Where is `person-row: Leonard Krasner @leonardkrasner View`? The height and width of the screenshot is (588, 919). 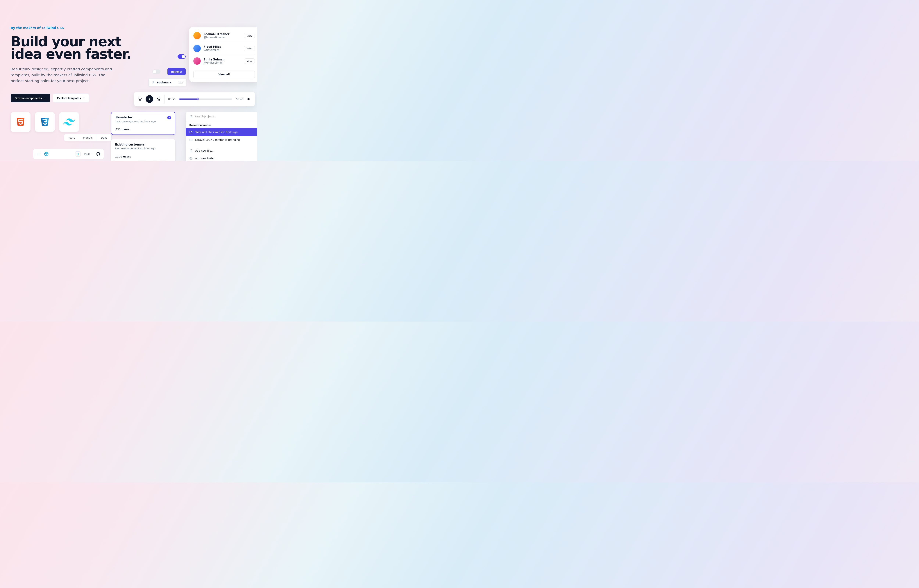
person-row: Leonard Krasner @leonardkrasner View is located at coordinates (223, 36).